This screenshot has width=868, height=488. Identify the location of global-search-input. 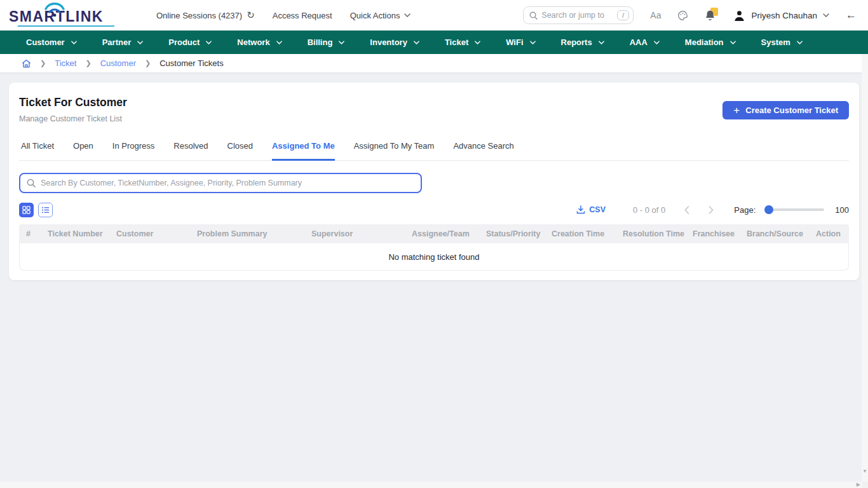
(573, 15).